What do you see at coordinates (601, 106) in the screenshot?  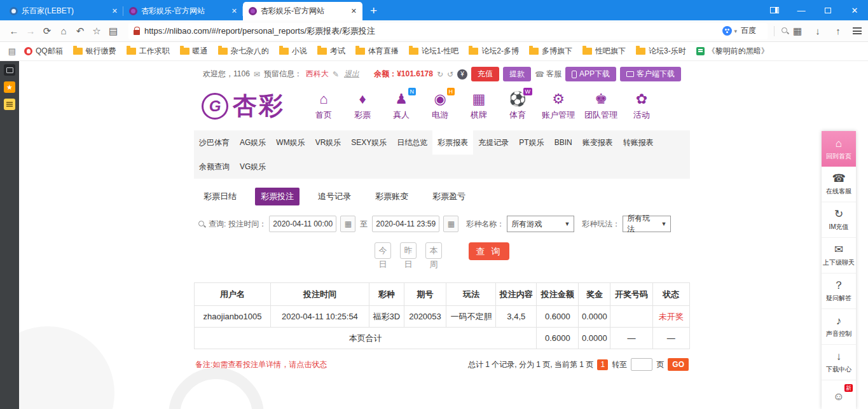 I see `nav-item: ♚ 团队管理` at bounding box center [601, 106].